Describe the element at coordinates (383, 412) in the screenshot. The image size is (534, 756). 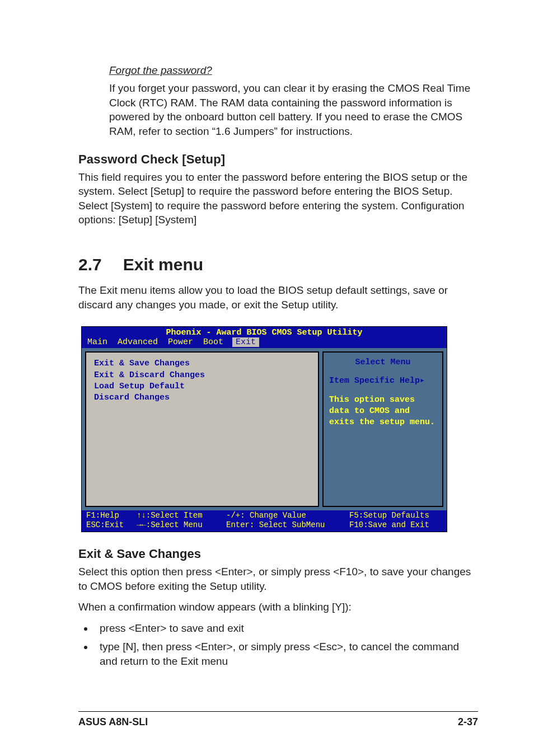
I see `bios-help-text: This option saves data to CMOS and exits…` at that location.